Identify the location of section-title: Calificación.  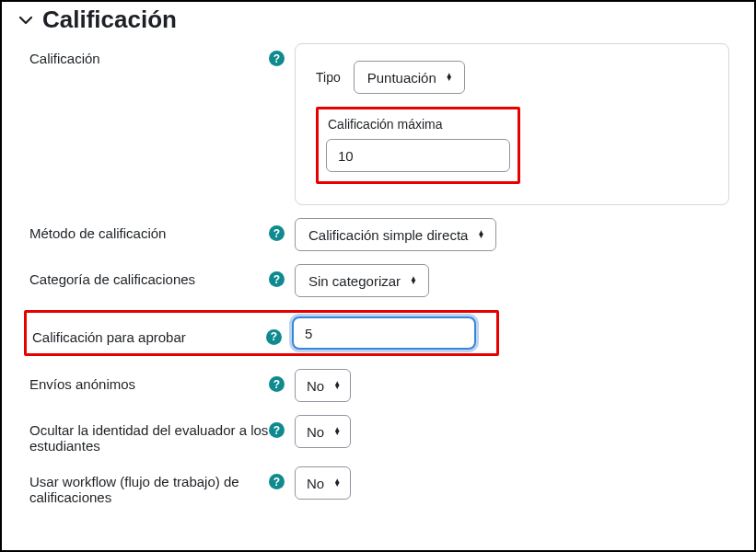
(110, 20).